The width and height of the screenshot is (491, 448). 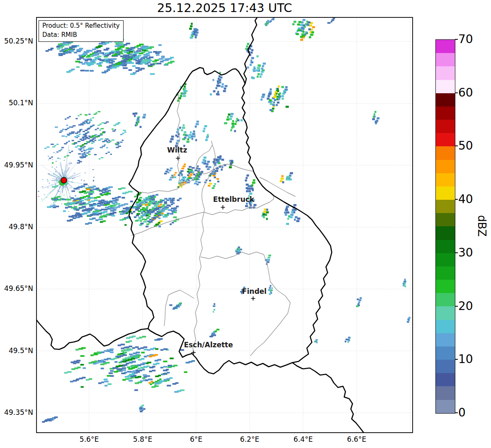 What do you see at coordinates (81, 31) in the screenshot?
I see `product-info-box: Product: 0.5° Reflectivity Data: RMIB` at bounding box center [81, 31].